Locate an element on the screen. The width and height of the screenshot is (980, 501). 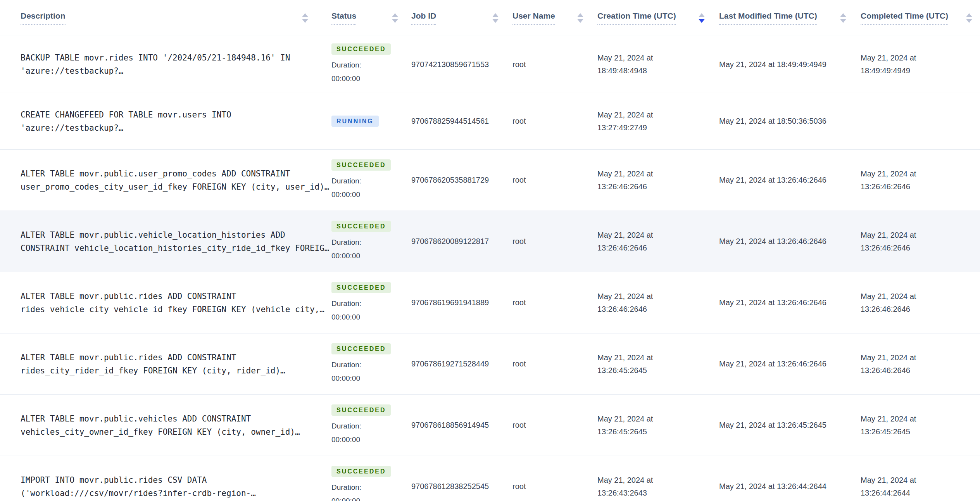
description-text: vehicles_city_owner_id_fkey FOREIGN KEY … is located at coordinates (160, 432).